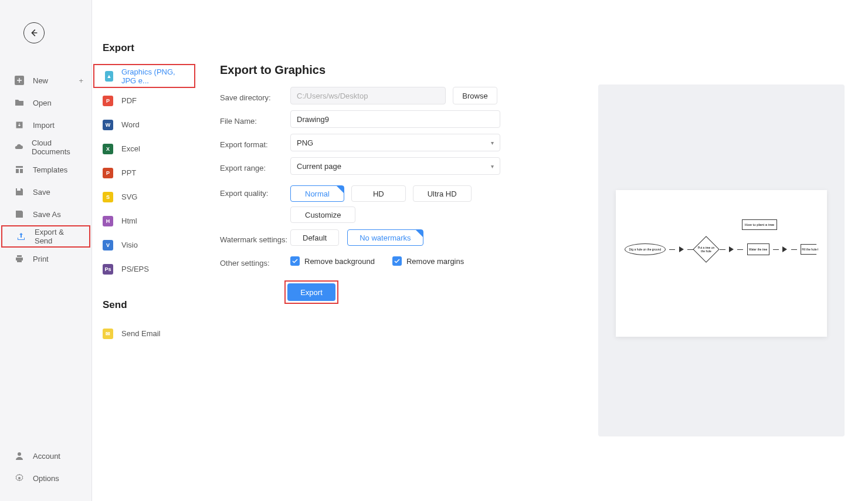 The height and width of the screenshot is (501, 868). What do you see at coordinates (428, 261) in the screenshot?
I see `checkbox-remove-margins: Remove margins` at bounding box center [428, 261].